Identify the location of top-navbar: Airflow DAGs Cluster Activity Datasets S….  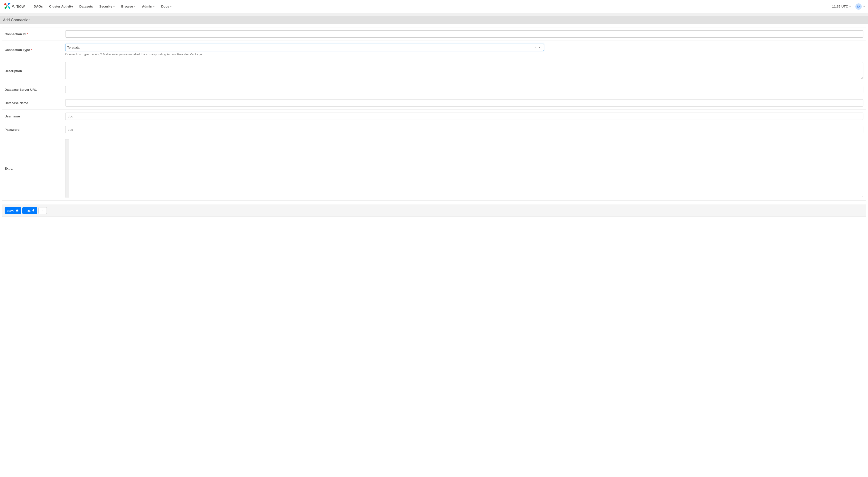
(434, 7).